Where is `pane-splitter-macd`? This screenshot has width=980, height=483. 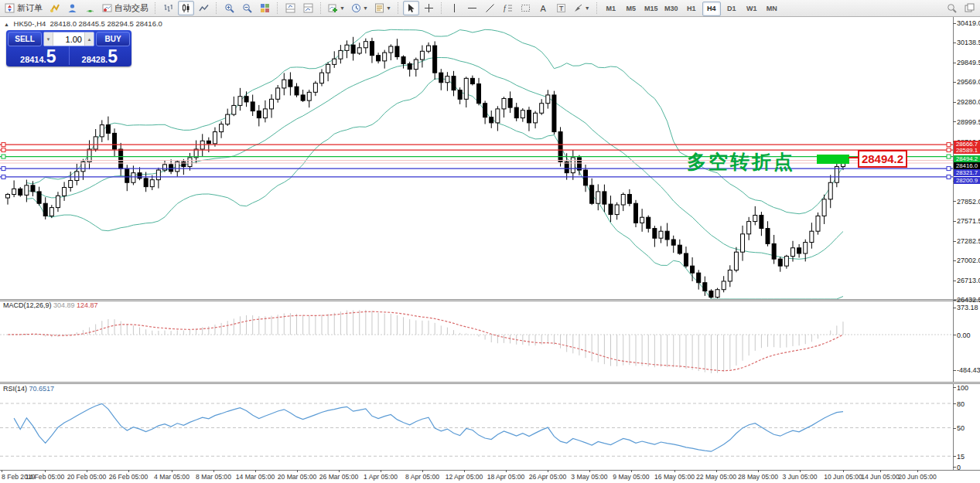 pane-splitter-macd is located at coordinates (490, 300).